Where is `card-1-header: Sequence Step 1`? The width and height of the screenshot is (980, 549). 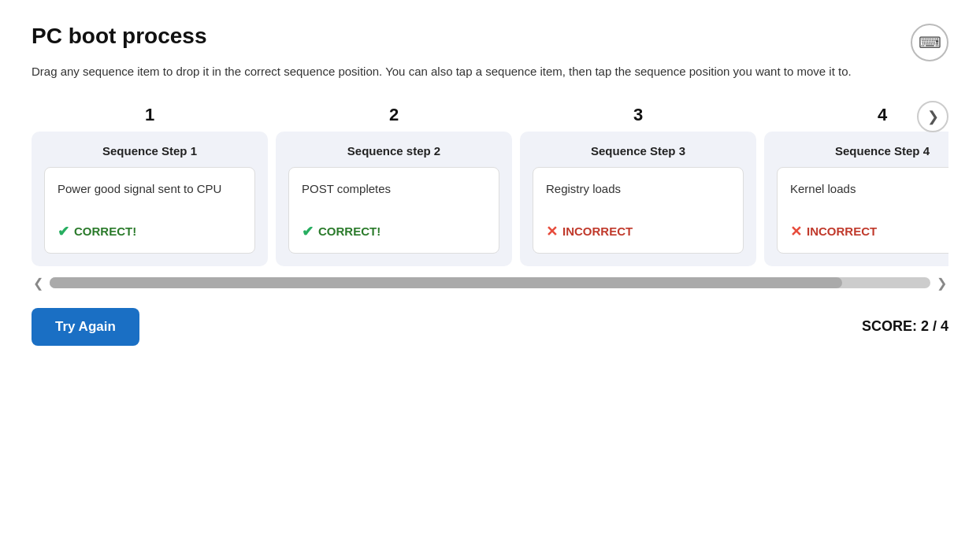
card-1-header: Sequence Step 1 is located at coordinates (150, 151).